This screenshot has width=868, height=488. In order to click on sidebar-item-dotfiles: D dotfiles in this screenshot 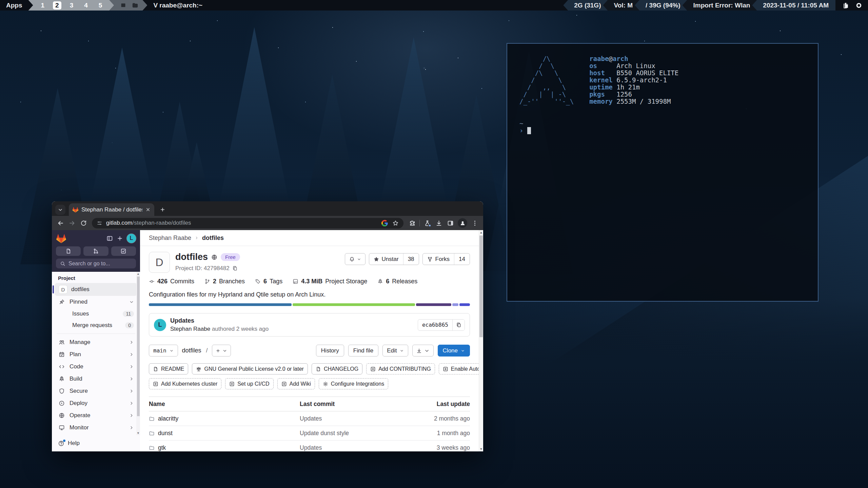, I will do `click(96, 289)`.